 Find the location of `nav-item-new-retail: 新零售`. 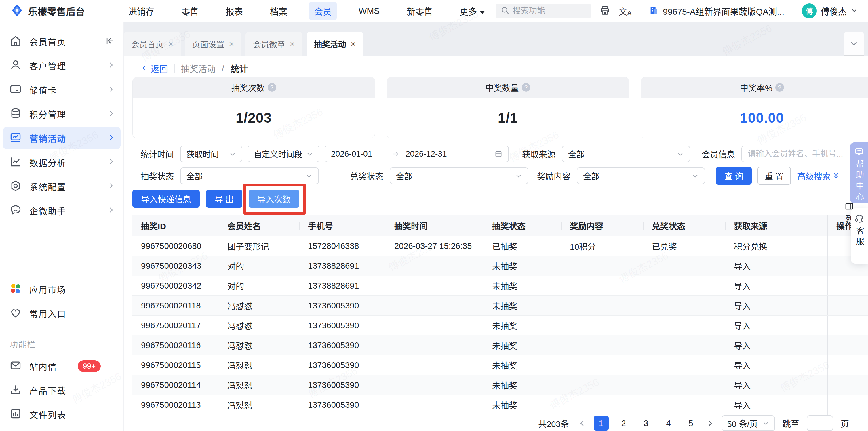

nav-item-new-retail: 新零售 is located at coordinates (420, 11).